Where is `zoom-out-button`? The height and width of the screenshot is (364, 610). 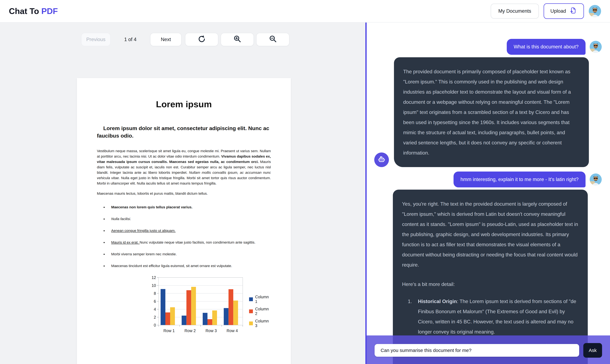 zoom-out-button is located at coordinates (273, 39).